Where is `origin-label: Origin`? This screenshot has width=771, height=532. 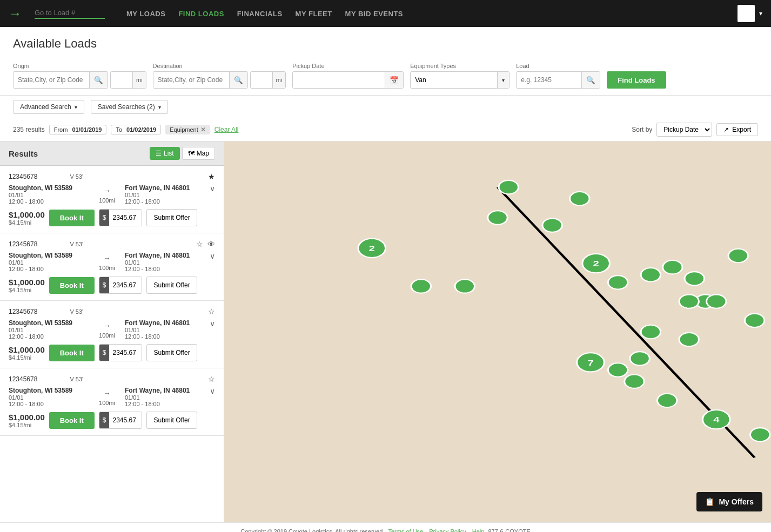 origin-label: Origin is located at coordinates (80, 66).